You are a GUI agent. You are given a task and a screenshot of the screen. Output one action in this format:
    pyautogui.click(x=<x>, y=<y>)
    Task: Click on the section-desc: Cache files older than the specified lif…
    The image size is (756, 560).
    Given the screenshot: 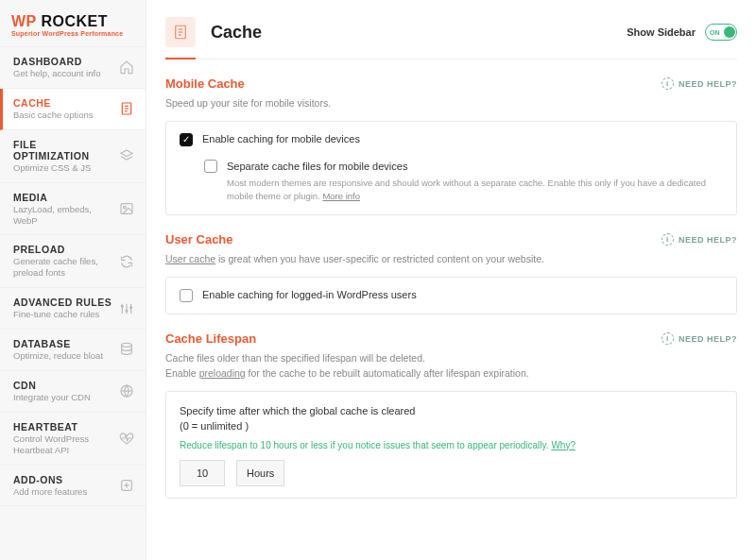 What is the action you would take?
    pyautogui.click(x=452, y=366)
    